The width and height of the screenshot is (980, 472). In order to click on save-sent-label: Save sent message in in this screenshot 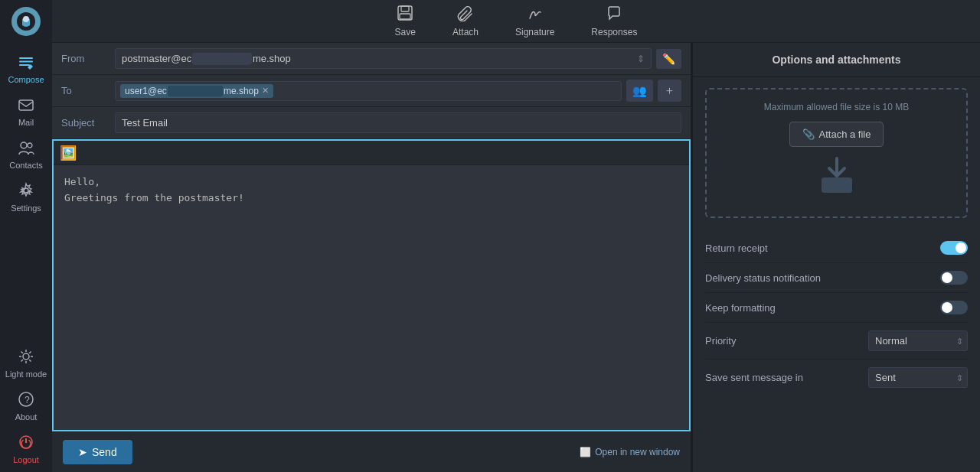, I will do `click(754, 378)`.